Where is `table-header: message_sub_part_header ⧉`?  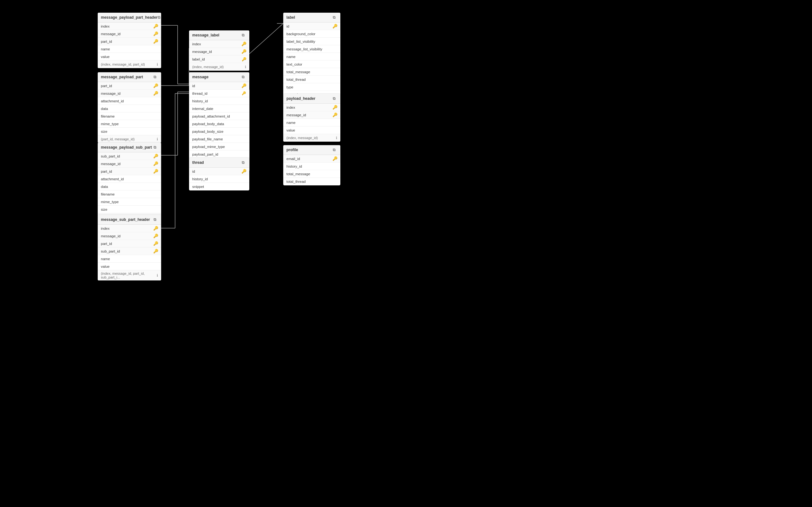
table-header: message_sub_part_header ⧉ is located at coordinates (130, 220).